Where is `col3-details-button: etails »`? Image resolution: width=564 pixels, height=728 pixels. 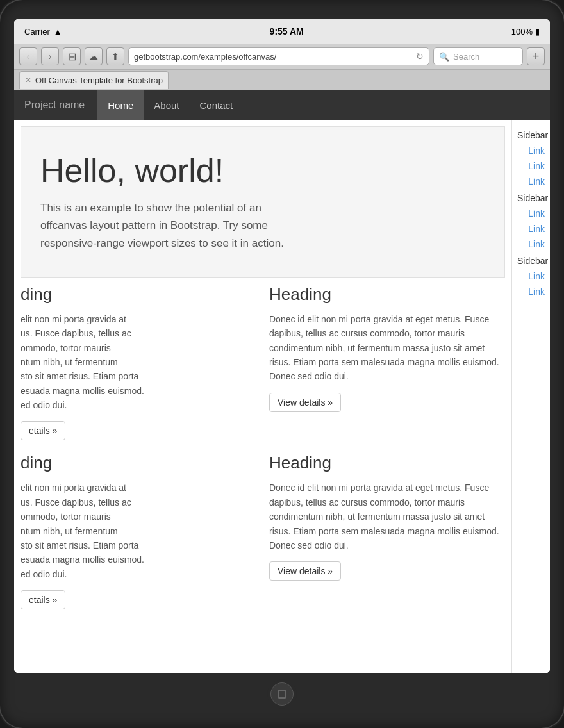 col3-details-button: etails » is located at coordinates (43, 600).